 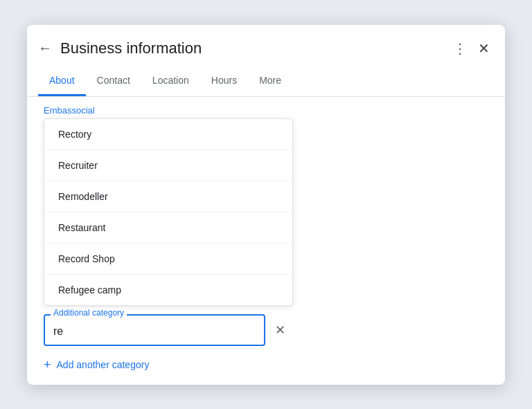 What do you see at coordinates (255, 48) in the screenshot?
I see `modal-title: Business information` at bounding box center [255, 48].